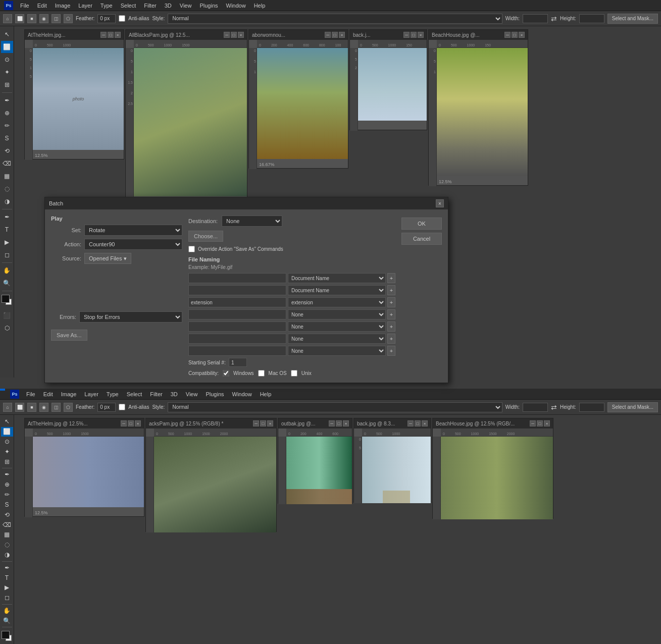 The width and height of the screenshot is (661, 644). I want to click on tool-pen-bot: ✒, so click(7, 567).